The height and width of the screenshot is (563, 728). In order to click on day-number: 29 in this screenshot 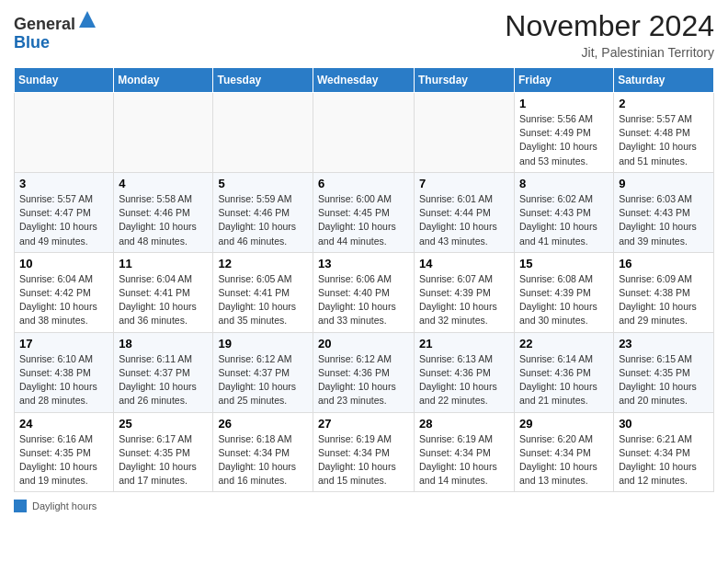, I will do `click(564, 423)`.